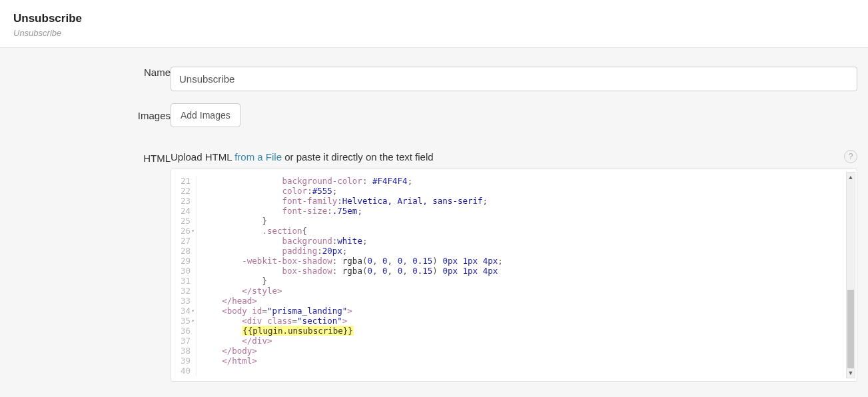  What do you see at coordinates (514, 79) in the screenshot?
I see `name-input` at bounding box center [514, 79].